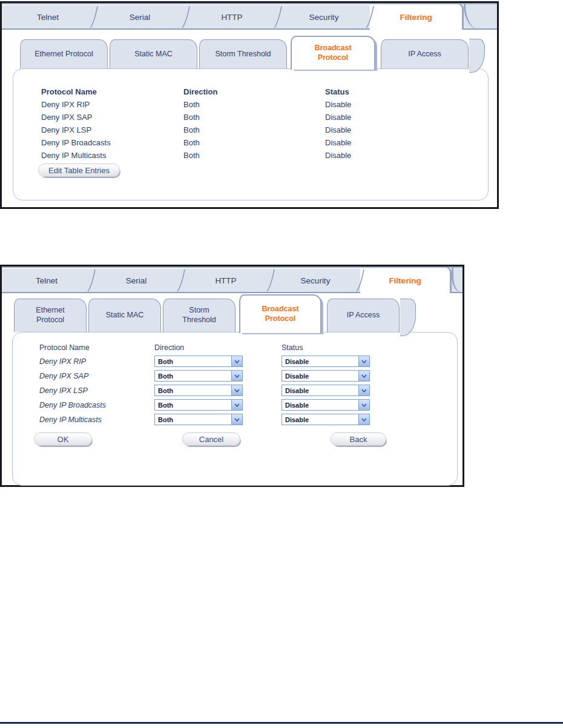 Image resolution: width=563 pixels, height=728 pixels. I want to click on back-button: Back, so click(358, 439).